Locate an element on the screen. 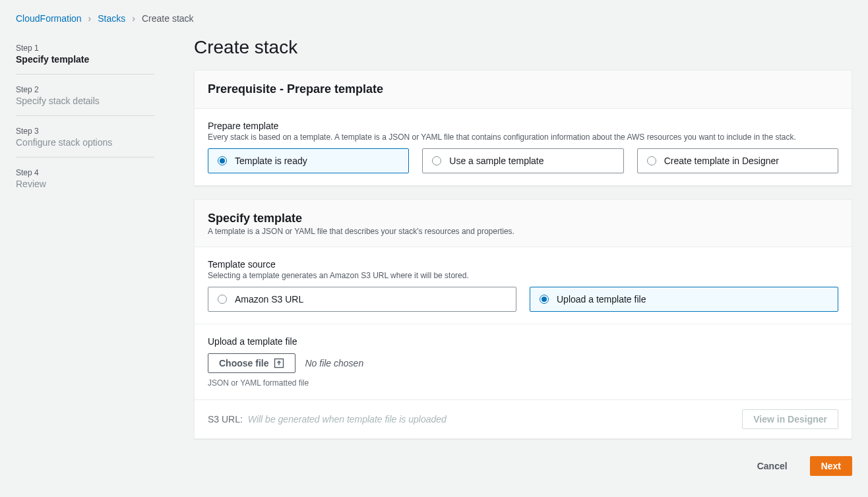  wizard-step-4: Step 4 Review is located at coordinates (85, 181).